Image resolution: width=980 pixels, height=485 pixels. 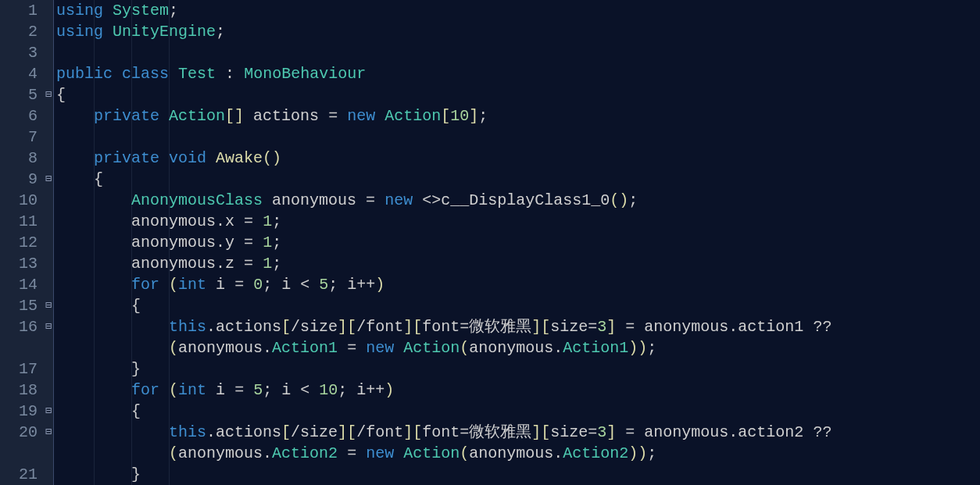 I want to click on code-line: for (int i = 5; i < 10; i++), so click(x=518, y=390).